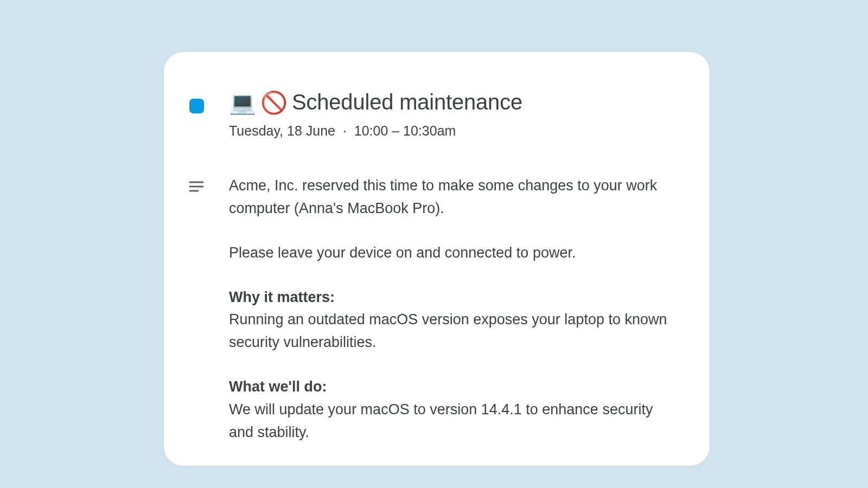 This screenshot has height=488, width=868. I want to click on description-icon-col, so click(196, 185).